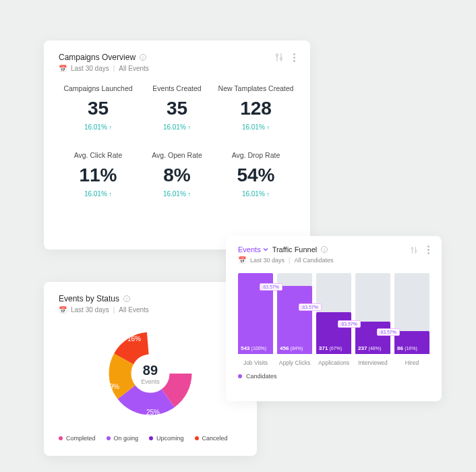  I want to click on metric: Avg. Open Rate 8% 16.01% ↑, so click(177, 174).